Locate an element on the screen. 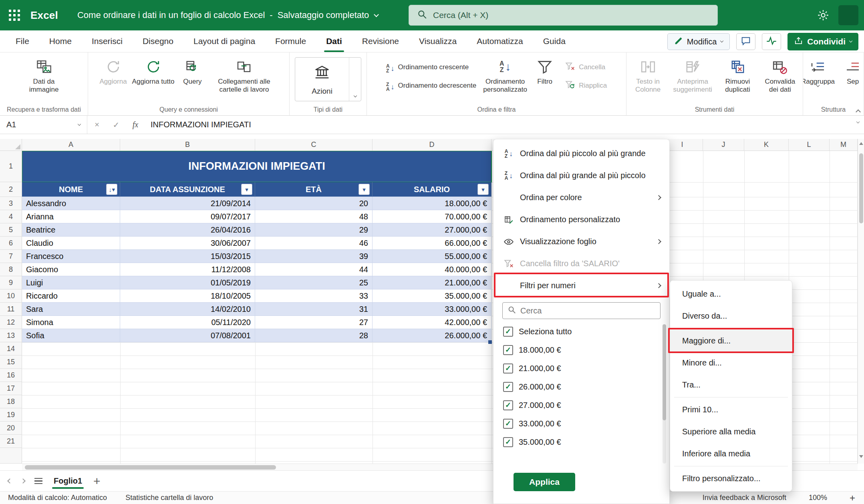  row-header-16: 16 is located at coordinates (11, 375).